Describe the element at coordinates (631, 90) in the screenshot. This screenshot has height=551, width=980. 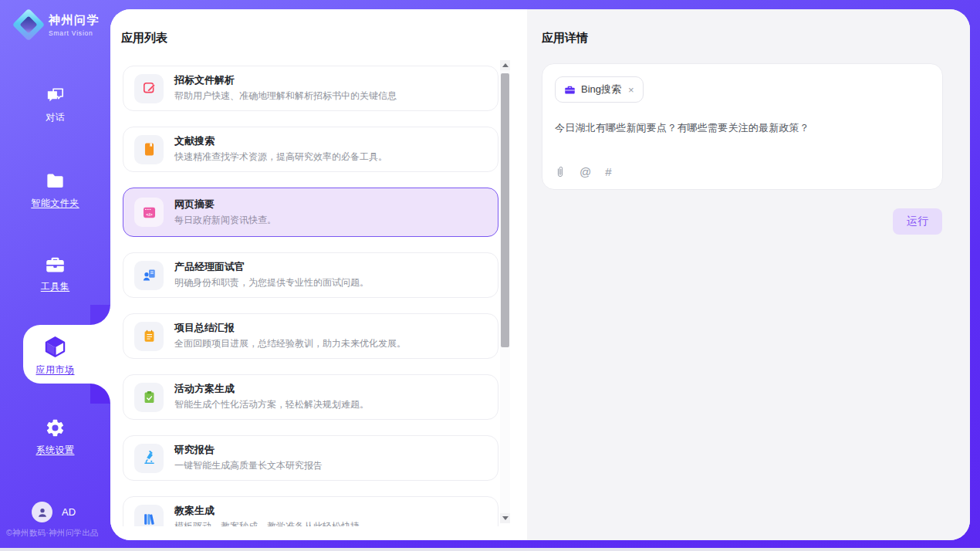
I see `tag-close-icon: ×` at that location.